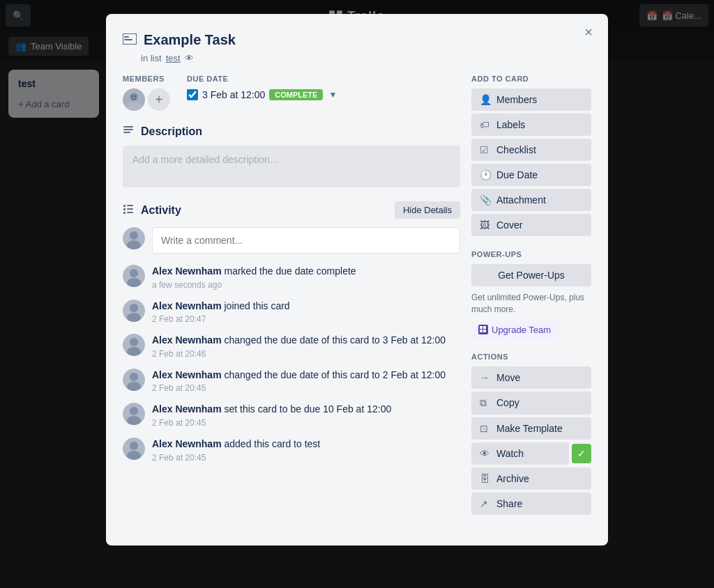 This screenshot has width=714, height=588. Describe the element at coordinates (307, 409) in the screenshot. I see `activity-action: set this card to be due 10 Feb at 12:00` at that location.